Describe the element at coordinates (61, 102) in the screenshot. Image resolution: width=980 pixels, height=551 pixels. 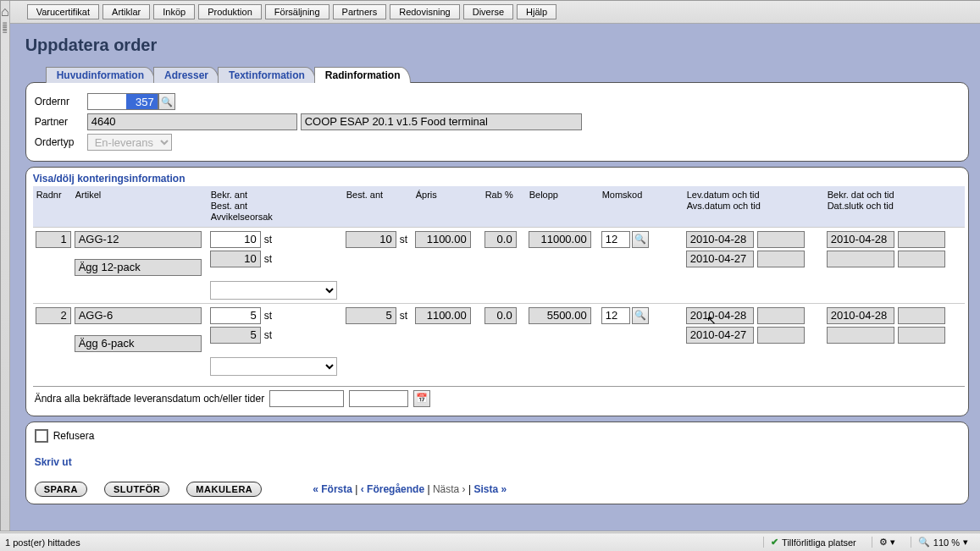
I see `ordernr-label: Ordernr` at that location.